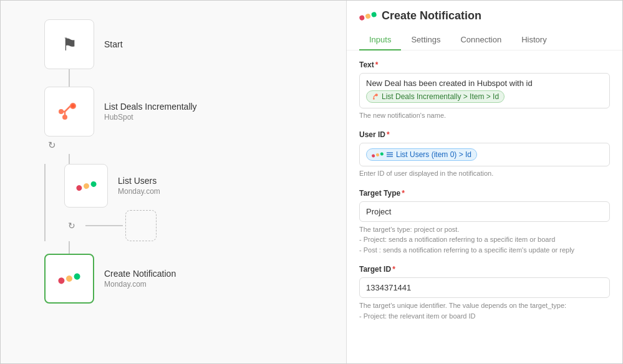 This screenshot has height=364, width=623. What do you see at coordinates (69, 112) in the screenshot?
I see `node-list-deals` at bounding box center [69, 112].